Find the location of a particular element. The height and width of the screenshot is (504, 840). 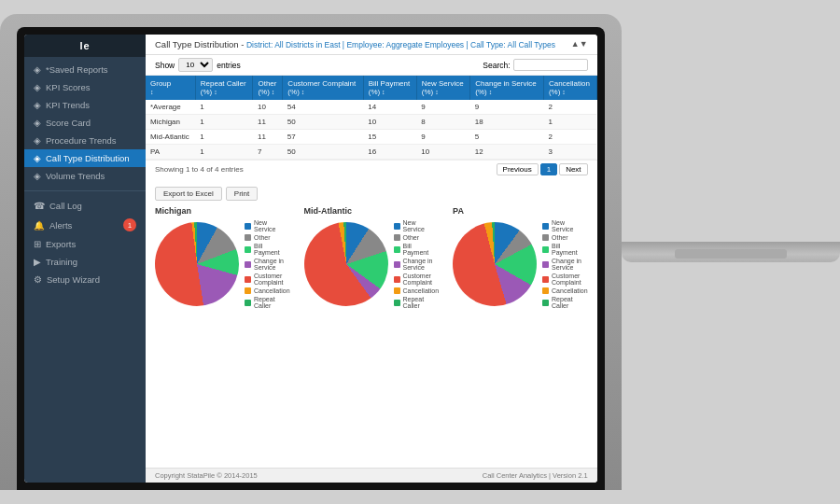

chart-legend-1: New ServiceOtherBill PaymentChange in Se… is located at coordinates (416, 264).